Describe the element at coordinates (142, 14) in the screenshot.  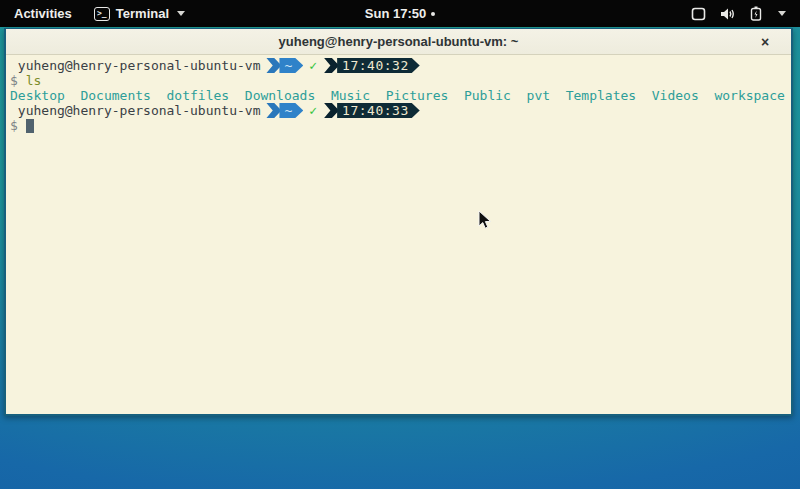
I see `app-menu-label: Terminal` at that location.